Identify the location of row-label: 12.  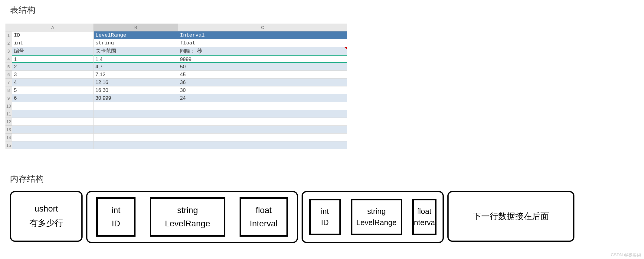
(9, 122).